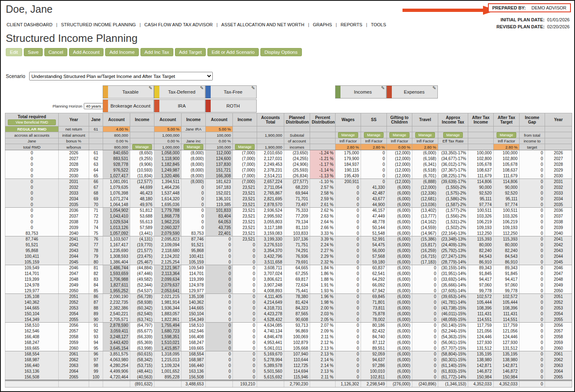  I want to click on header-cell: Income, so click(245, 120).